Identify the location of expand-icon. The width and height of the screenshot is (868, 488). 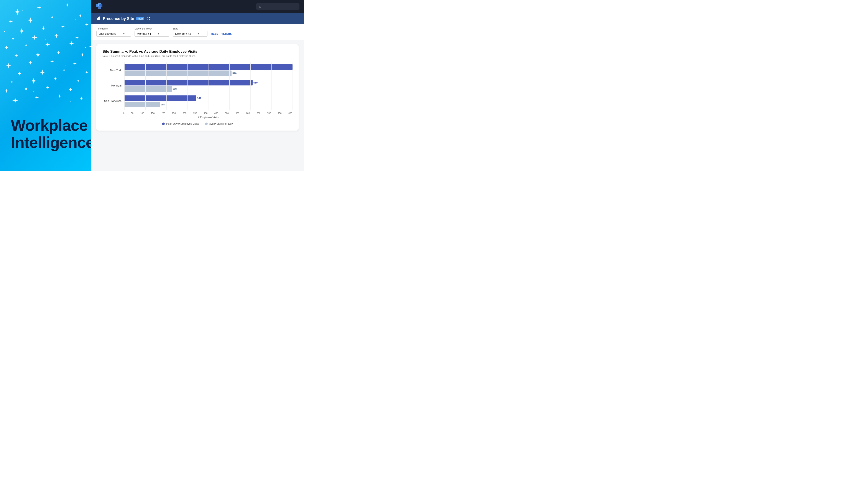
(149, 19).